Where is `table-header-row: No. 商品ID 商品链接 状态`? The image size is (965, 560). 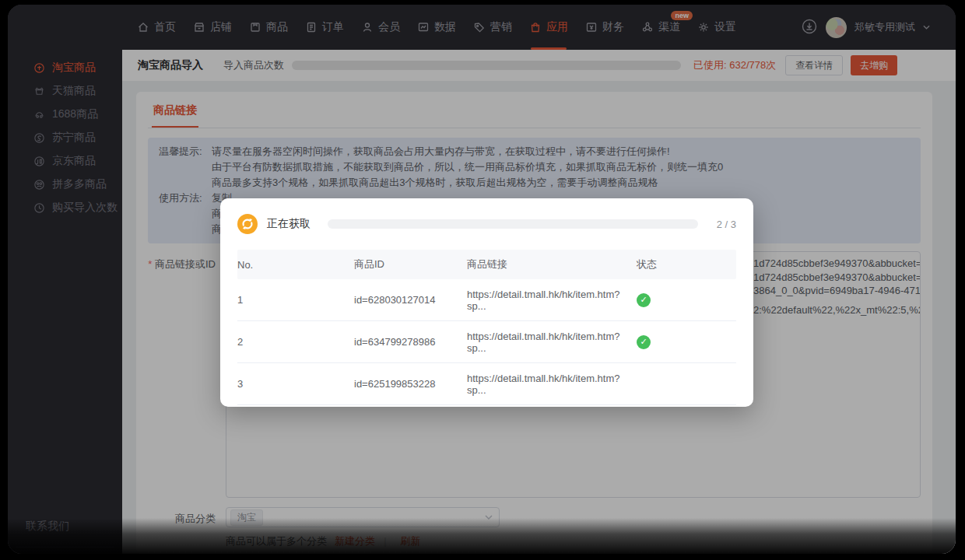
table-header-row: No. 商品ID 商品链接 状态 is located at coordinates (487, 264).